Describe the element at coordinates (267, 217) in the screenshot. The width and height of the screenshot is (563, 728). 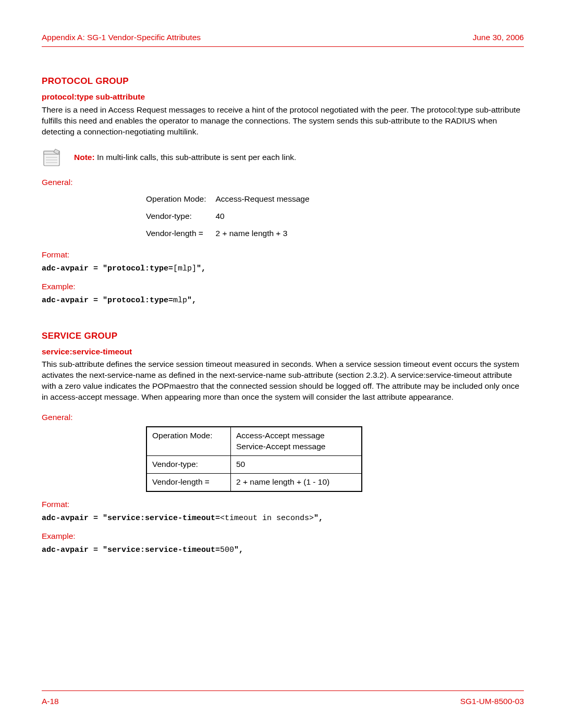
I see `cell-value: 40` at that location.